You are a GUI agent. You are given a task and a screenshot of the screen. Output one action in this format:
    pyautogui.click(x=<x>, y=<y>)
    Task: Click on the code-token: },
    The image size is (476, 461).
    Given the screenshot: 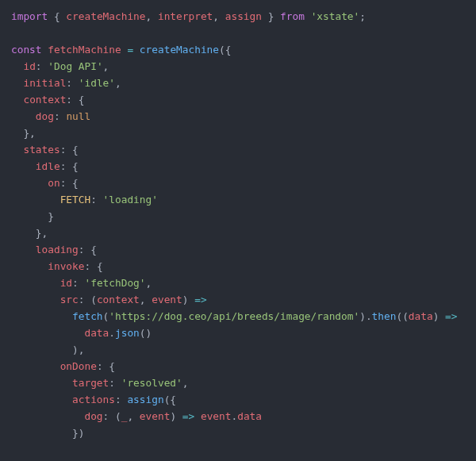 What is the action you would take?
    pyautogui.click(x=29, y=233)
    